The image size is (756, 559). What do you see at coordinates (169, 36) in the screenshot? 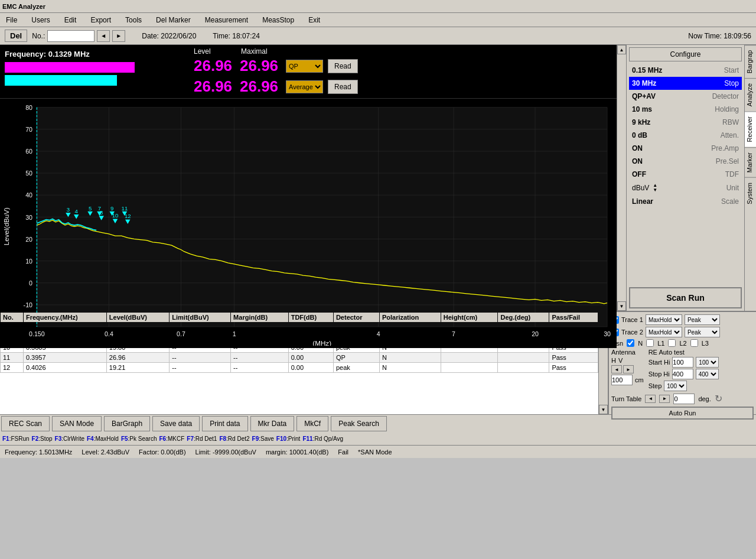
I see `date-label: Date: 2022/06/20` at bounding box center [169, 36].